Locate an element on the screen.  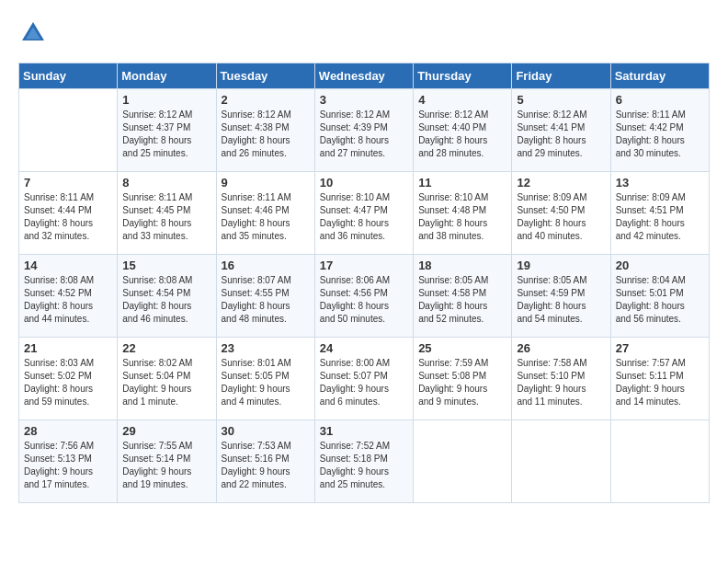
day-info: Sunrise: 8:09 AM Sunset: 4:50 PM Dayligh… is located at coordinates (561, 217).